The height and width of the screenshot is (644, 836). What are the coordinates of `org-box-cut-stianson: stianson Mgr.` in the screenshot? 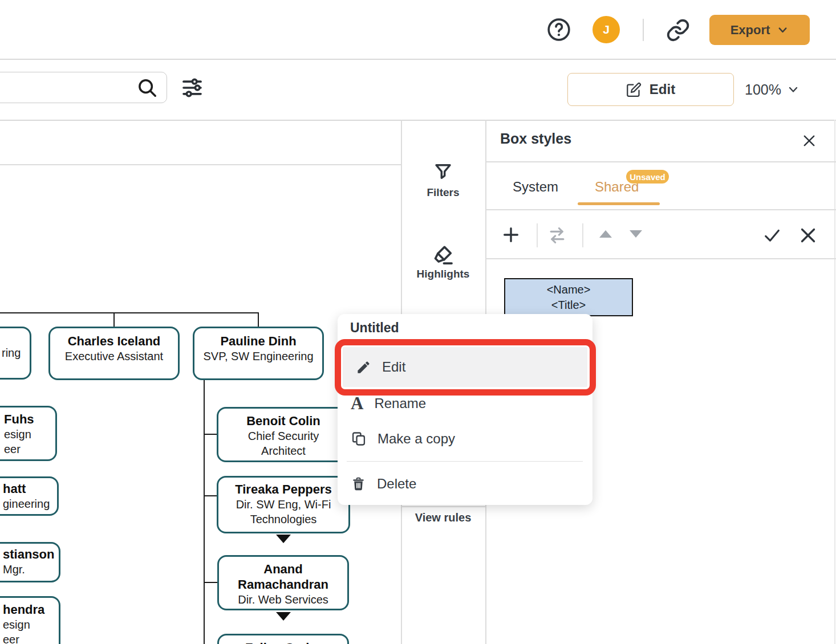 It's located at (30, 562).